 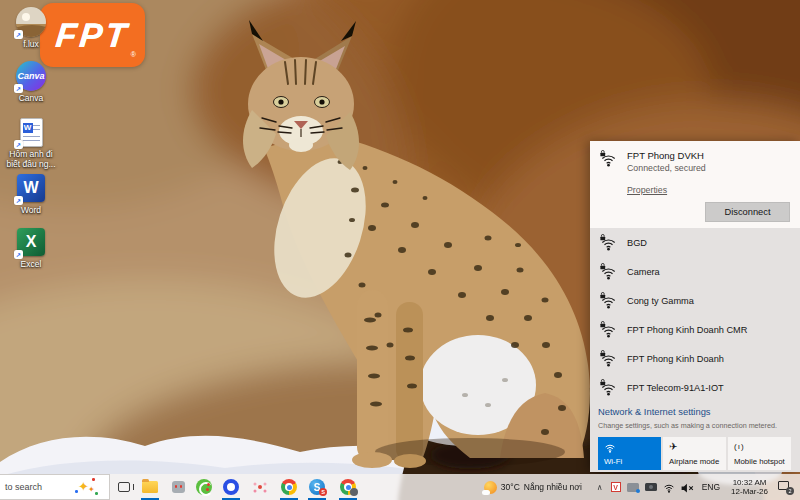 I want to click on wifi-tile-label: Wi-Fi, so click(x=613, y=462).